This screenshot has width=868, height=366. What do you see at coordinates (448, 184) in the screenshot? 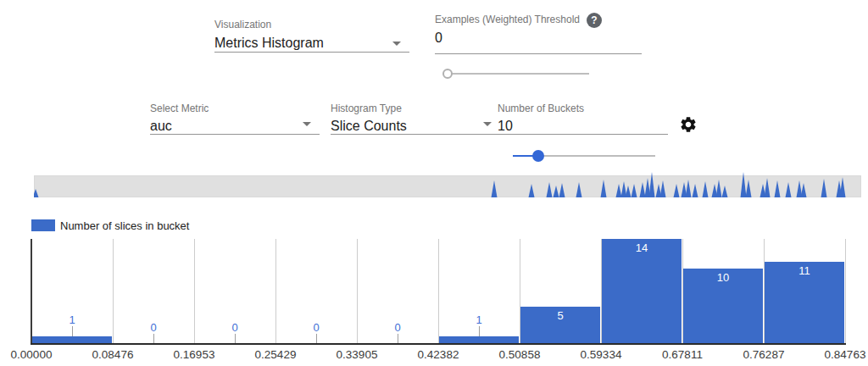
I see `metric-overview-strip` at bounding box center [448, 184].